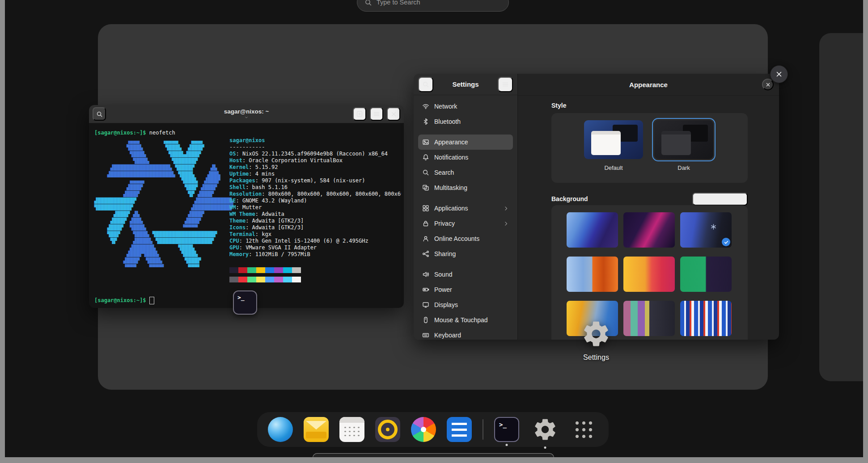 This screenshot has width=868, height=463. I want to click on add-picture-button: Add Picture…, so click(720, 199).